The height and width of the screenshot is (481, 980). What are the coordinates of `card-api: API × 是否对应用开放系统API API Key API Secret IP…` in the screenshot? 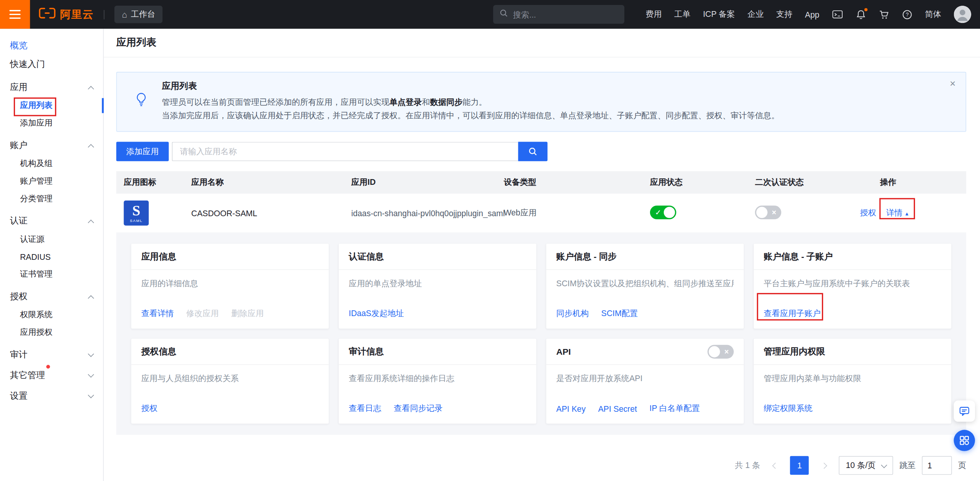 It's located at (645, 381).